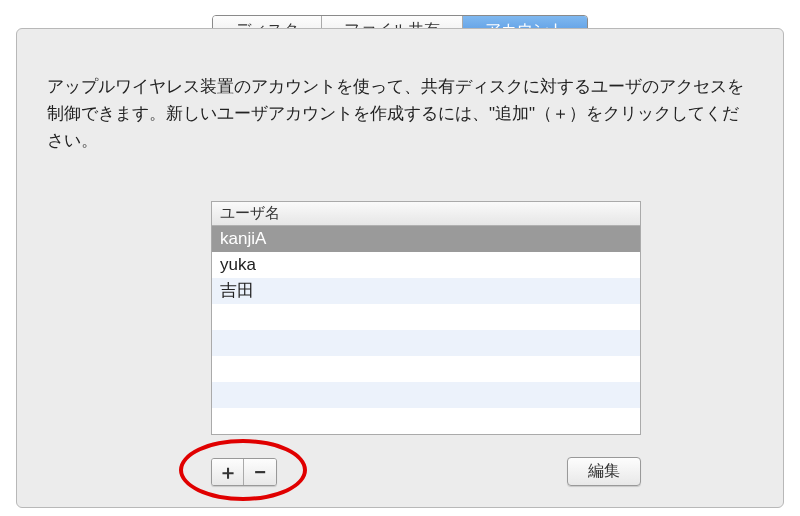 This screenshot has height=516, width=800. What do you see at coordinates (426, 291) in the screenshot?
I see `table-row: 吉田` at bounding box center [426, 291].